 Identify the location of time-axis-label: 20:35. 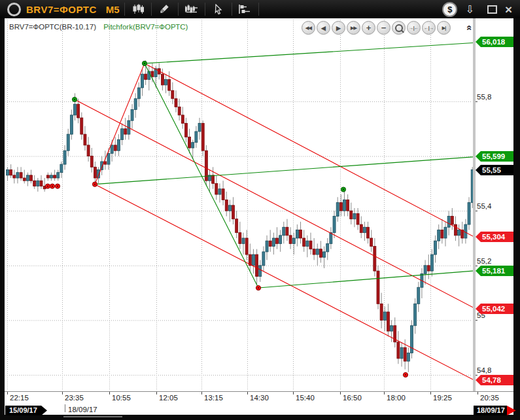
(489, 398).